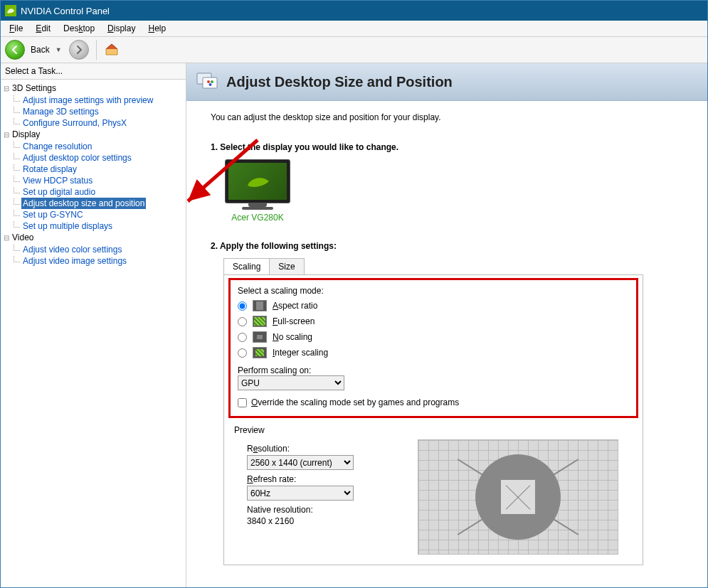 This screenshot has height=588, width=708. Describe the element at coordinates (59, 192) in the screenshot. I see `tree-item-digital-audio: Set up digital audio` at that location.